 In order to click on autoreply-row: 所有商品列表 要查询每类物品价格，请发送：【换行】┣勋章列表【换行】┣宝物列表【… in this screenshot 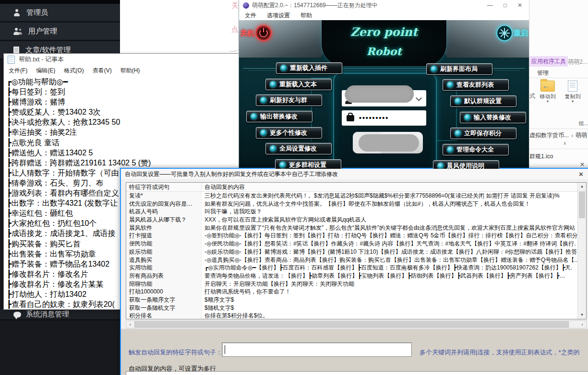, I will do `click(352, 276)`.